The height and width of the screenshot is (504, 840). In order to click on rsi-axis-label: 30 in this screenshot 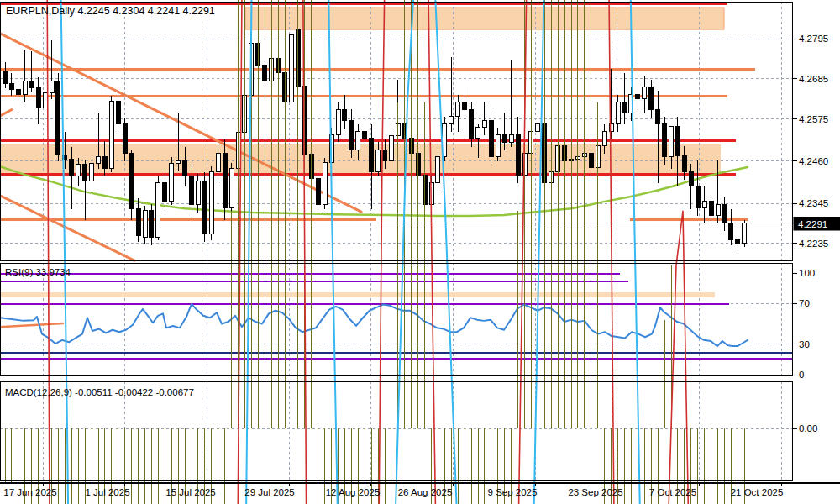, I will do `click(805, 344)`.